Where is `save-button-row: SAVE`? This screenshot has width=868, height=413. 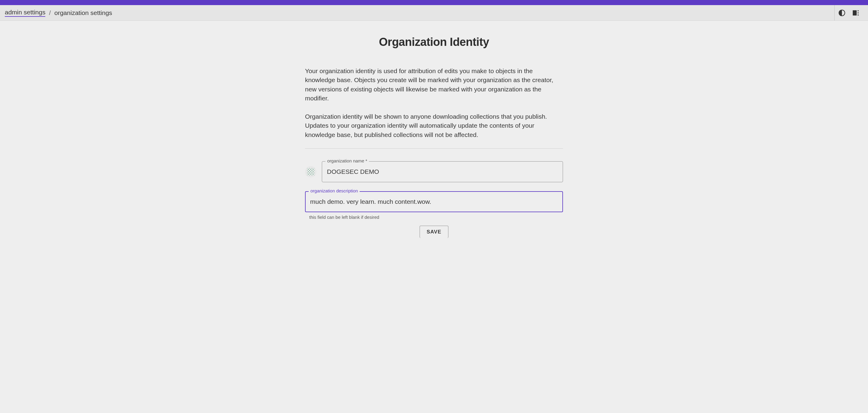
save-button-row: SAVE is located at coordinates (434, 232).